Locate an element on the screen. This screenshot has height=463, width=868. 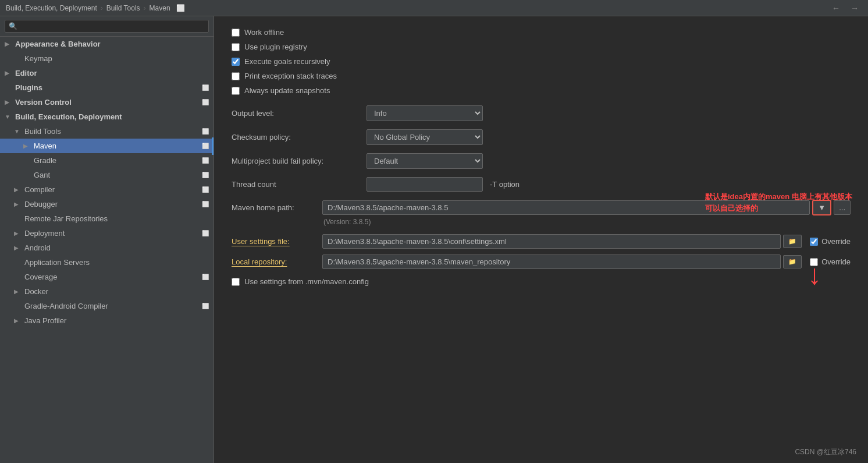
sidebar-item-plugins: Plugins ⬜ is located at coordinates (107, 87).